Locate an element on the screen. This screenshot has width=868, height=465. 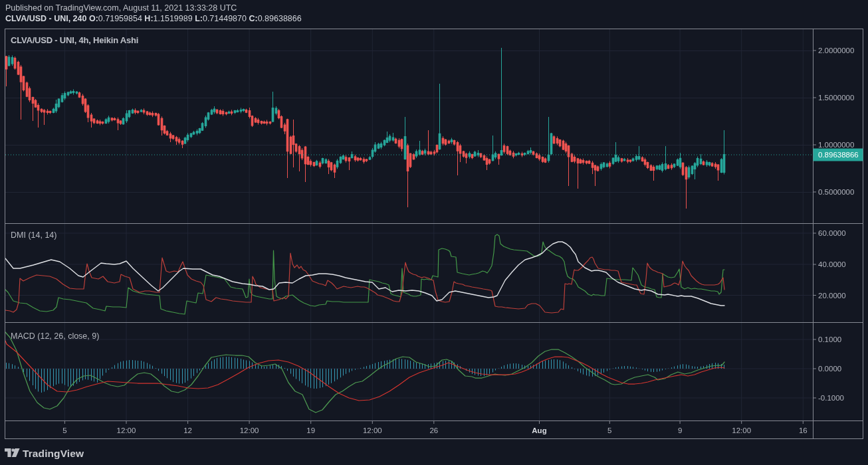
svg-text:CLVA/USD - UNI, 4h, Heikin Ash: CLVA/USD - UNI, 4h, Heikin Ashi is located at coordinates (74, 40).